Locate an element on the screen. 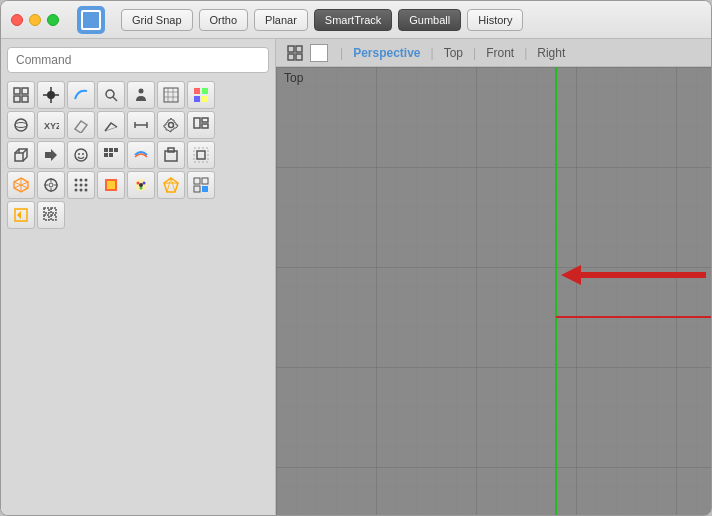  tool-mesh is located at coordinates (111, 125).